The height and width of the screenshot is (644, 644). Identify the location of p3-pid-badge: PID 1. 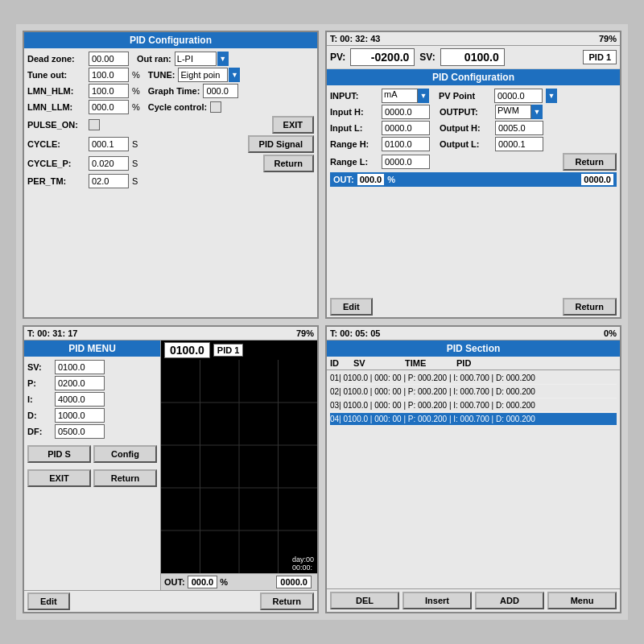
(229, 350).